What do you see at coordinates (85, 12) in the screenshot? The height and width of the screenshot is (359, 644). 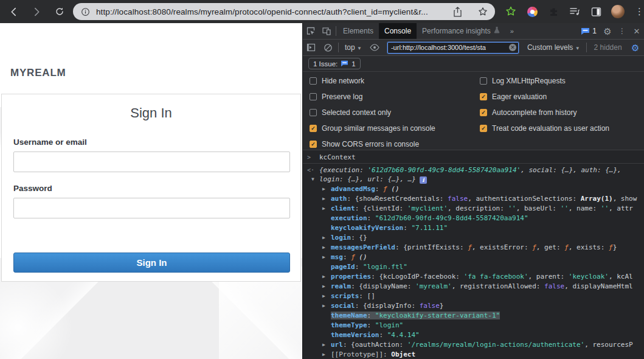 I see `info-icon` at bounding box center [85, 12].